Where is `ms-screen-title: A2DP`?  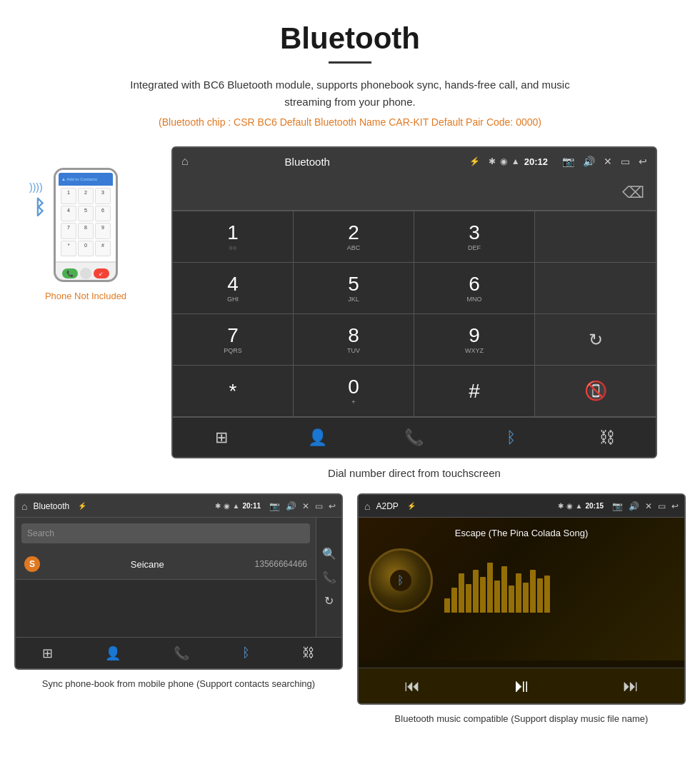 ms-screen-title: A2DP is located at coordinates (387, 506).